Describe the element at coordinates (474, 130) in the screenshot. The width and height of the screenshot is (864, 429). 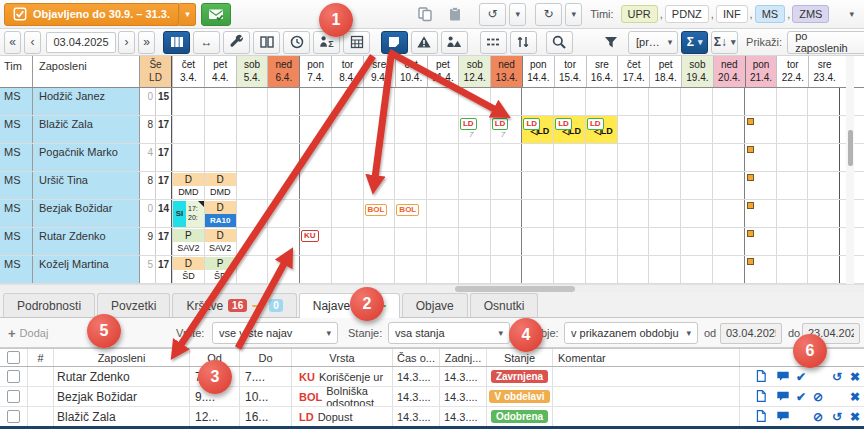
I see `schedule-cell: LD7` at that location.